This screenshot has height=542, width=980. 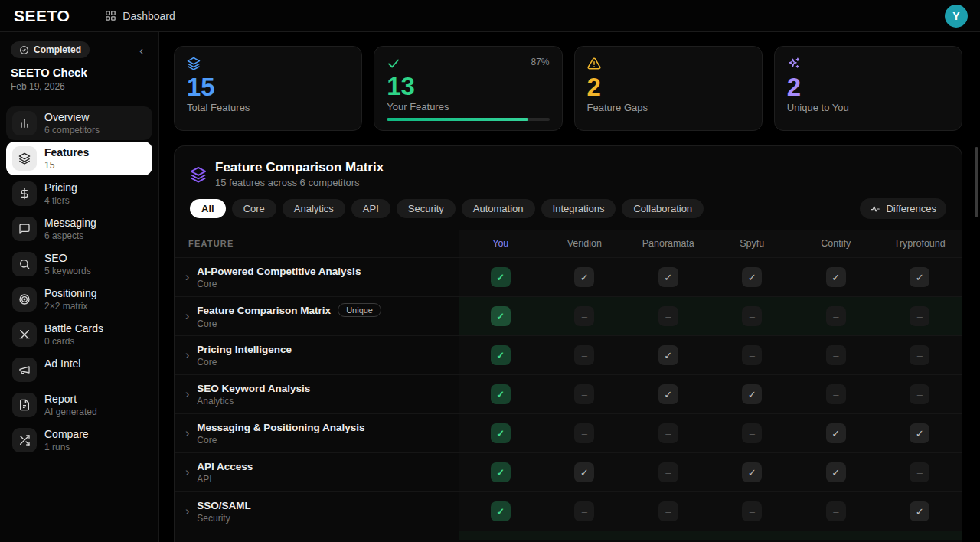 I want to click on table-row: › Feature Comparison Matrix Unique Core, so click(x=568, y=315).